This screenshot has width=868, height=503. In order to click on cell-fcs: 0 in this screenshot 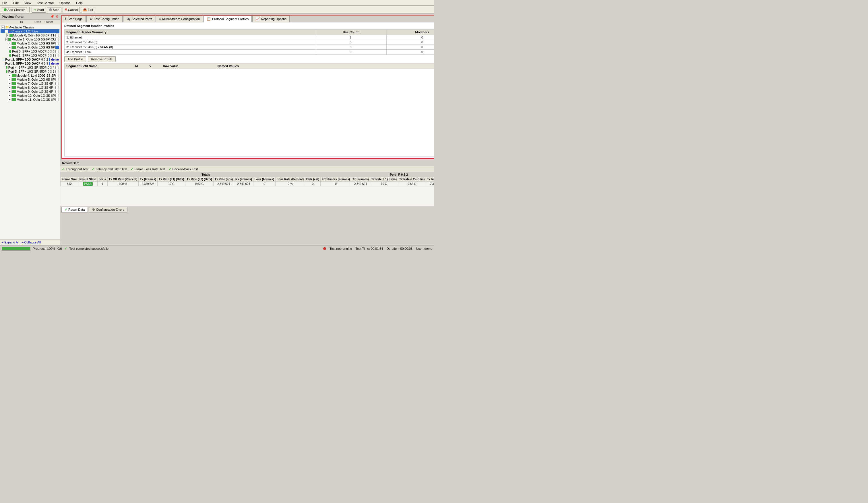, I will do `click(336, 184)`.